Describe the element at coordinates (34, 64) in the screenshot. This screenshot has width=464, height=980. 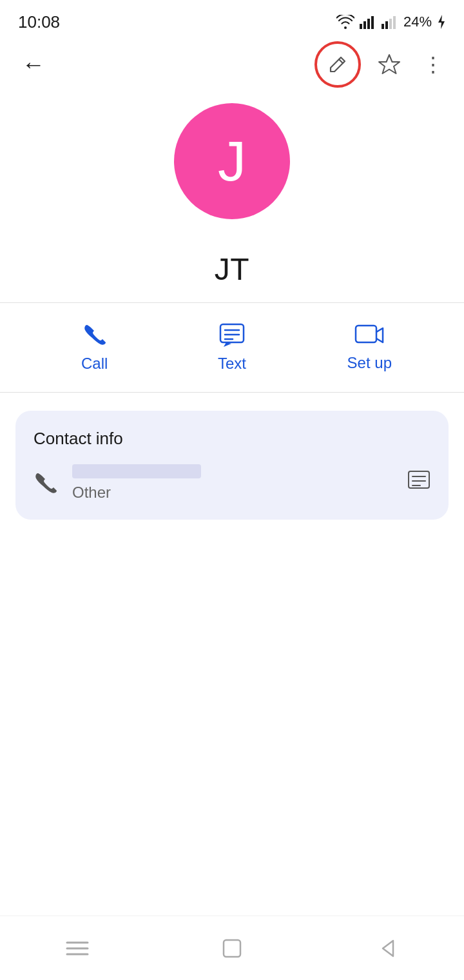
I see `back-arrow-icon: ←` at that location.